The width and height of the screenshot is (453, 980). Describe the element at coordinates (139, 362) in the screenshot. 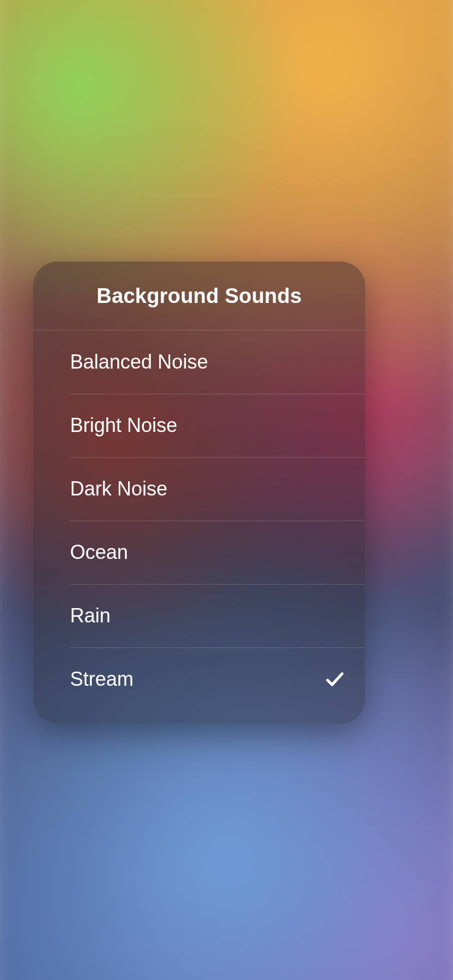

I see `sound-option-label: Balanced Noise` at that location.